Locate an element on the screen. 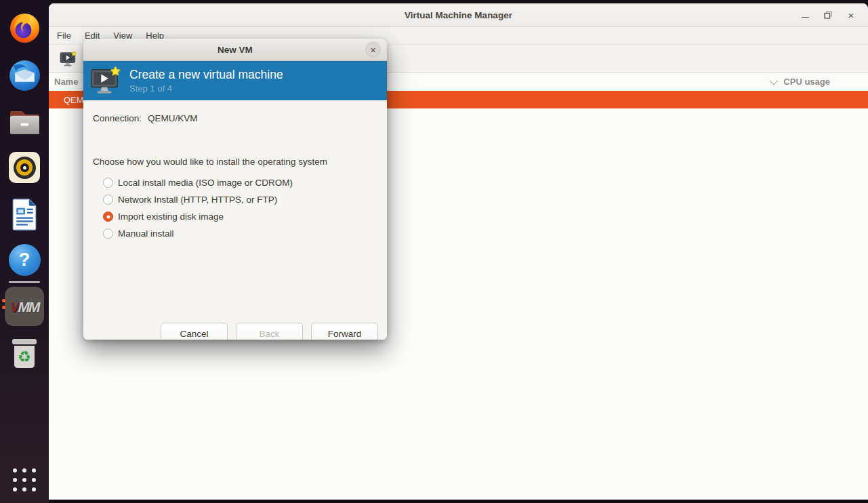 Image resolution: width=868 pixels, height=503 pixels. dock-item-trash: ♻ is located at coordinates (24, 354).